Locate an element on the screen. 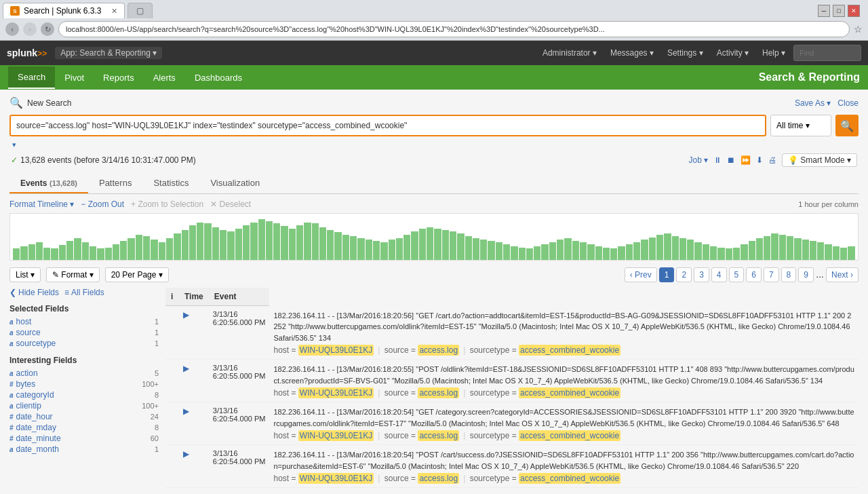 This screenshot has width=868, height=494. selected-field-source: a source 1 is located at coordinates (84, 332).